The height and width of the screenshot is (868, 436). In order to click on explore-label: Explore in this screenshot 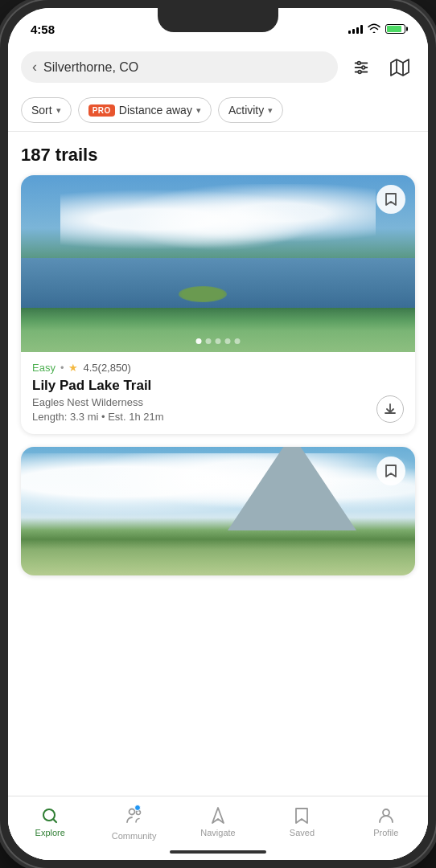, I will do `click(50, 833)`.